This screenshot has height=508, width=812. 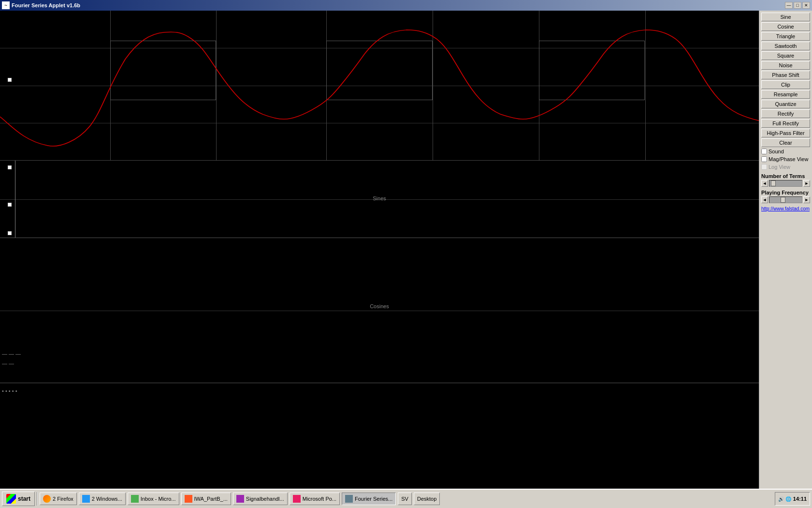 What do you see at coordinates (786, 159) in the screenshot?
I see `mag-phase-checkbox-row: Mag/Phase View` at bounding box center [786, 159].